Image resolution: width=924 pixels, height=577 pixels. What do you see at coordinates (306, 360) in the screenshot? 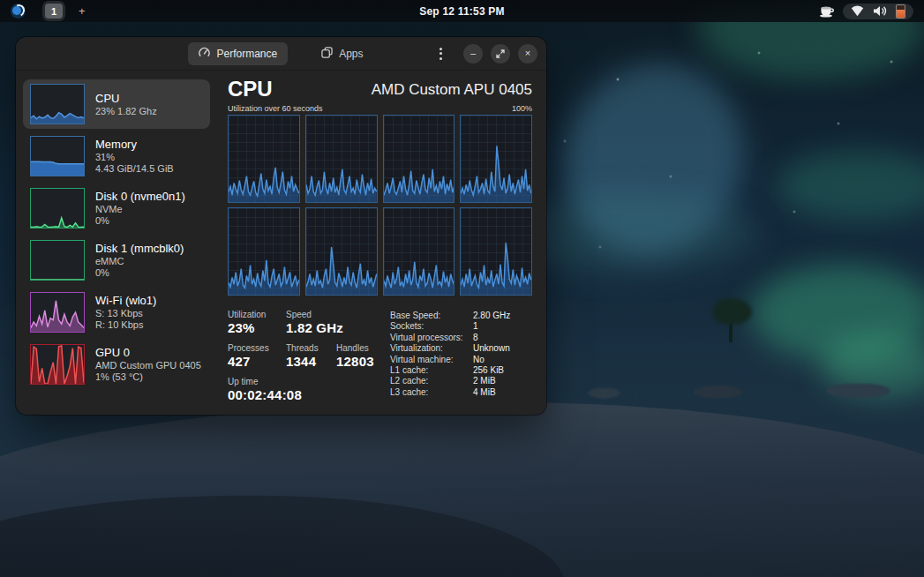
I see `cpu-stats: Utilization 23% Speed 1.82 GHz Processes…` at bounding box center [306, 360].